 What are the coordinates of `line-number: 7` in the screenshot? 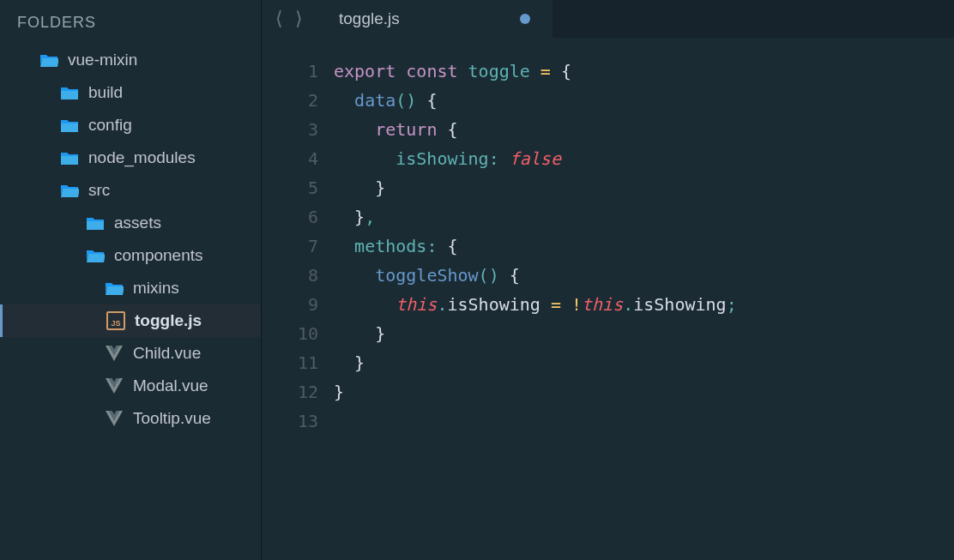 It's located at (290, 246).